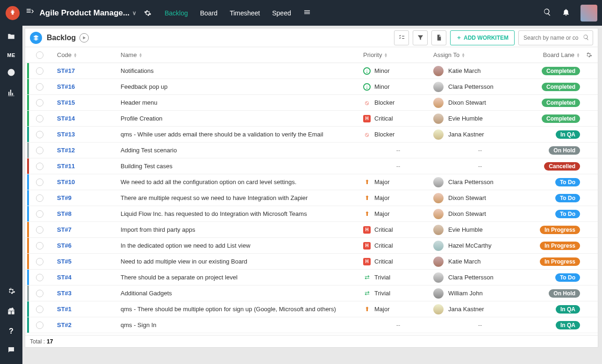 The width and height of the screenshot is (602, 364). What do you see at coordinates (11, 37) in the screenshot?
I see `folder-icon` at bounding box center [11, 37].